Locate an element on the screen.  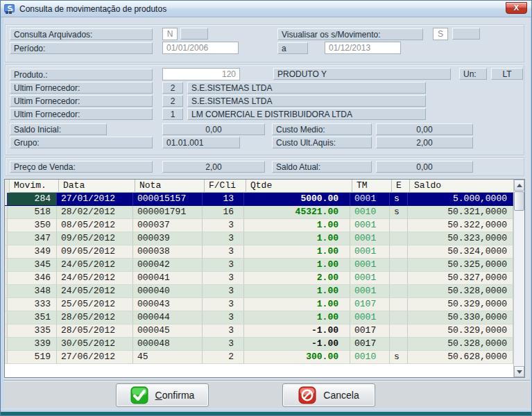
table-row: 34709/05/201200003931.00000150.323,0000 is located at coordinates (259, 239).